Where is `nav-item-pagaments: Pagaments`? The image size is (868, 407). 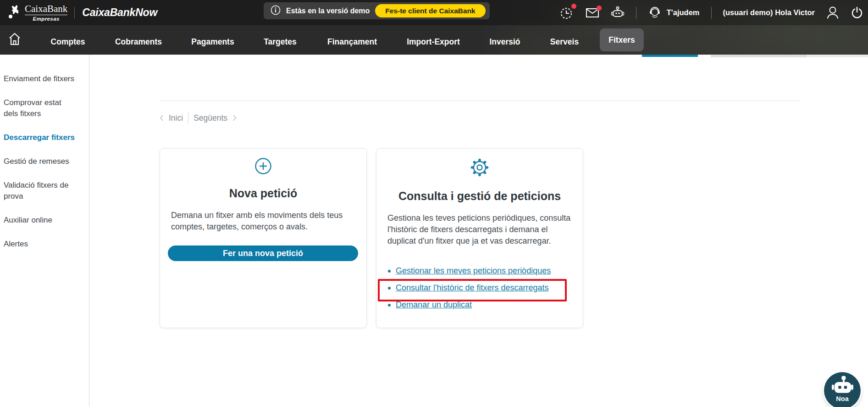
nav-item-pagaments: Pagaments is located at coordinates (213, 42).